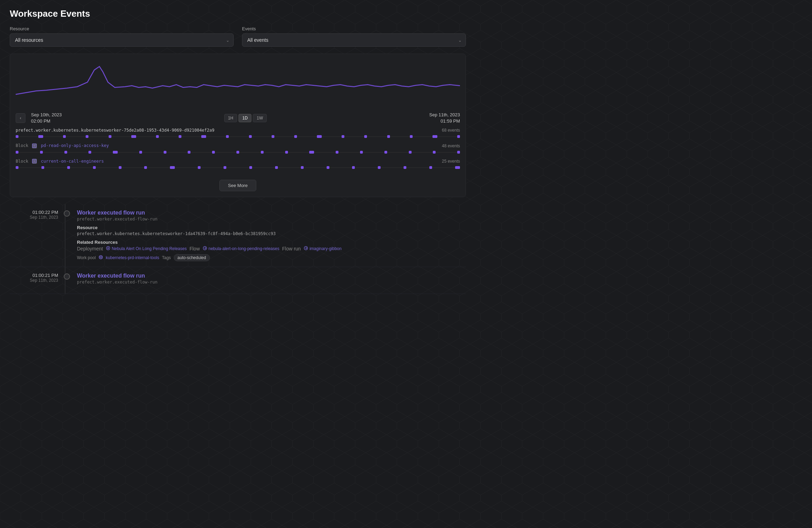 Image resolution: width=812 pixels, height=528 pixels. What do you see at coordinates (451, 161) in the screenshot?
I see `block-oncall-event-count: 25 events` at bounding box center [451, 161].